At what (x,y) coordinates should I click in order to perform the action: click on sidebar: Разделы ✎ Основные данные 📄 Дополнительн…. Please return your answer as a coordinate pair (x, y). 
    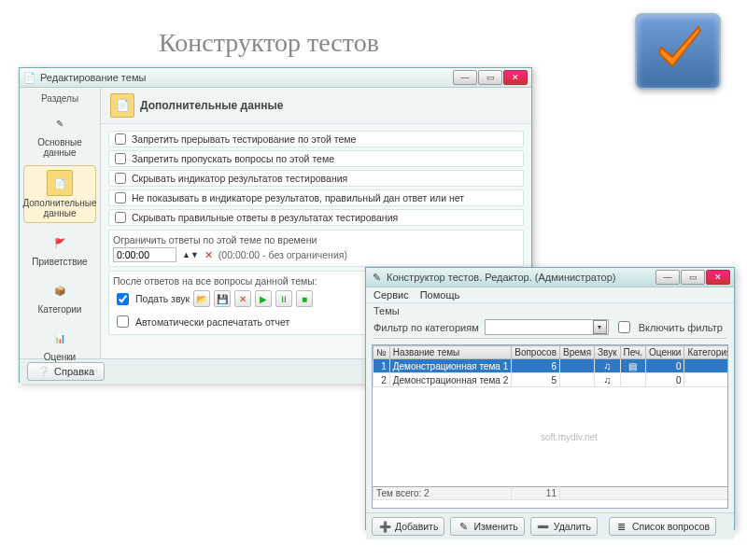
    Looking at the image, I should click on (60, 223).